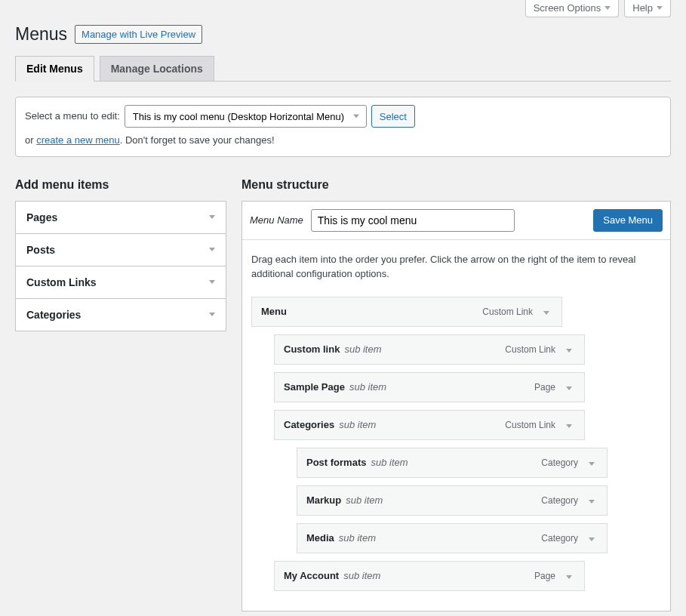 This screenshot has width=686, height=616. I want to click on menu-item-title: My Account, so click(311, 575).